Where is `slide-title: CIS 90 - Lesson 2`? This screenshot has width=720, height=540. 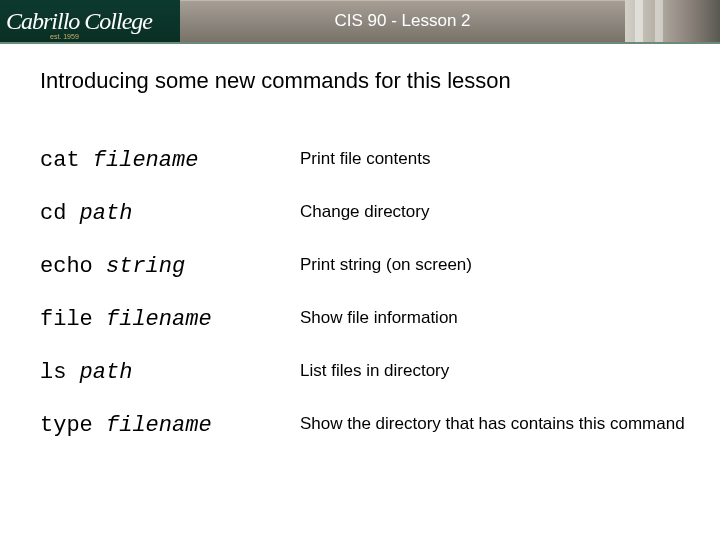 slide-title: CIS 90 - Lesson 2 is located at coordinates (402, 21).